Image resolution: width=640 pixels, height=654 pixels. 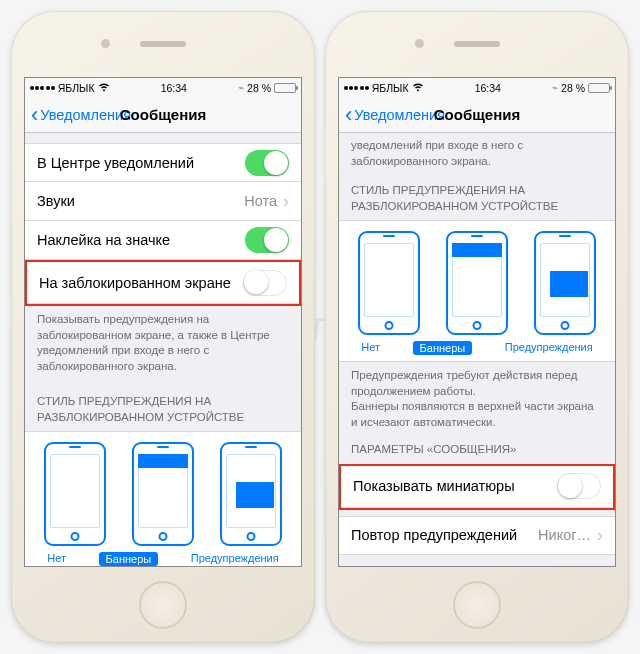 What do you see at coordinates (267, 163) in the screenshot?
I see `toggle-notification-center` at bounding box center [267, 163].